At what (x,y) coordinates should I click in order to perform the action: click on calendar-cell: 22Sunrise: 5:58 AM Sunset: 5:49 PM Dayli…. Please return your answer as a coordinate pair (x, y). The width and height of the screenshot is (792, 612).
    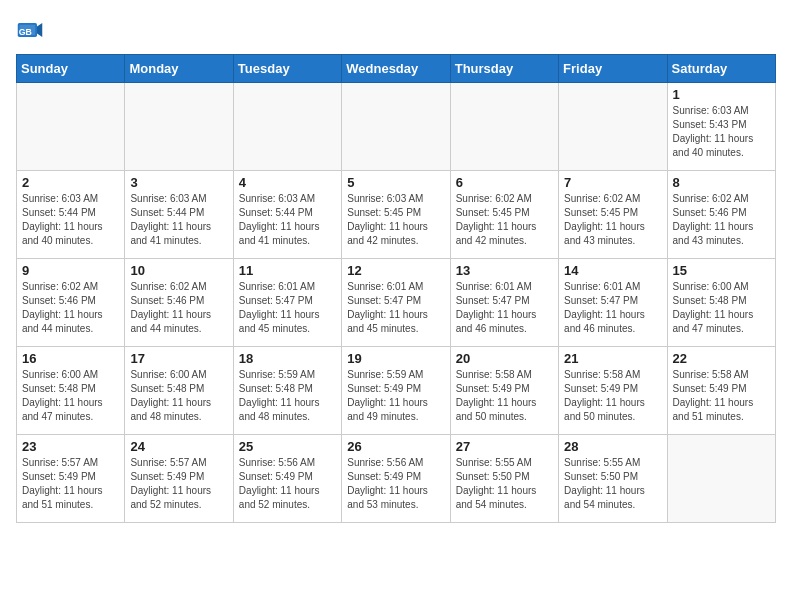
    Looking at the image, I should click on (721, 391).